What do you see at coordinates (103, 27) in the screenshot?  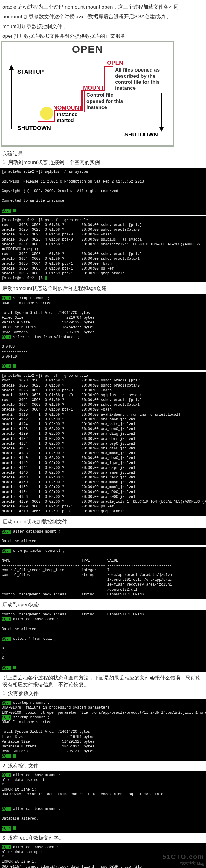 I see `intro-p3: mount时加载数据控制文件，` at bounding box center [103, 27].